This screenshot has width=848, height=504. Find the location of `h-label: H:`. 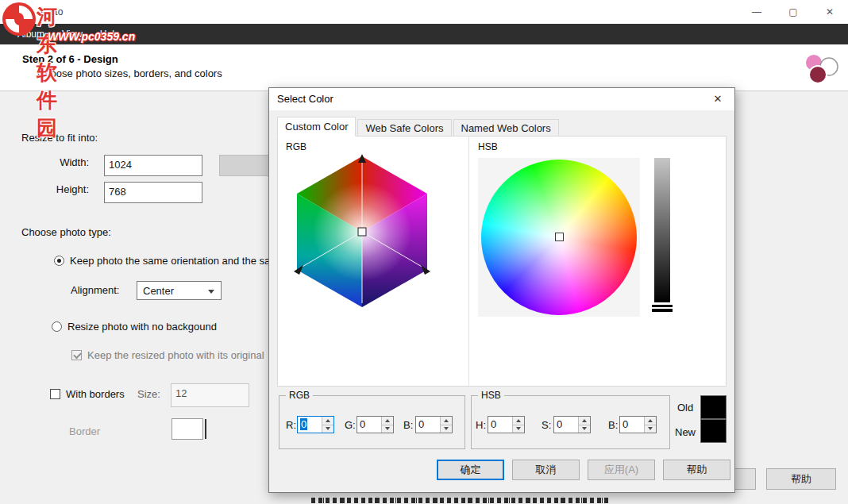

h-label: H: is located at coordinates (481, 425).